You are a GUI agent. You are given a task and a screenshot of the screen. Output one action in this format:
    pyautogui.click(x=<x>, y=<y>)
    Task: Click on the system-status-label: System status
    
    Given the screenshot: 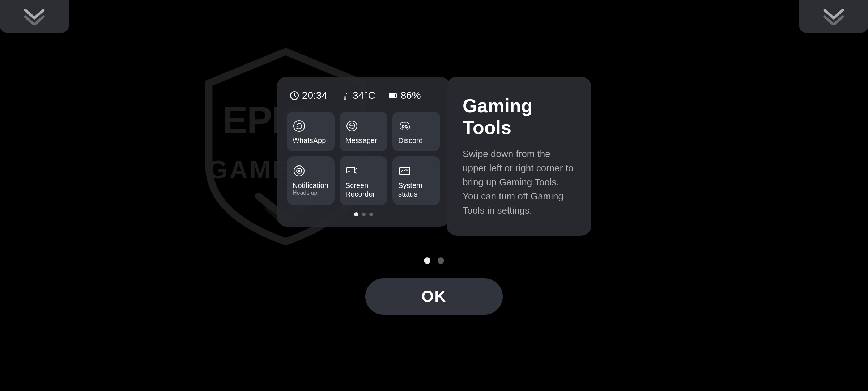 What is the action you would take?
    pyautogui.click(x=416, y=190)
    